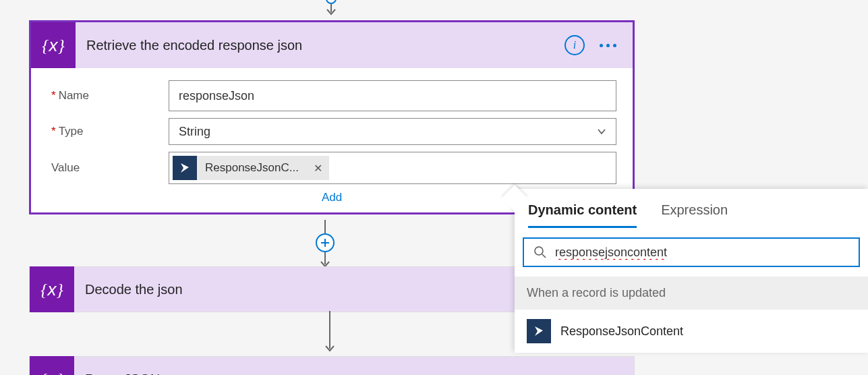 This screenshot has width=868, height=375. Describe the element at coordinates (332, 45) in the screenshot. I see `action-header: {x} Retrieve the encoded response json i` at that location.